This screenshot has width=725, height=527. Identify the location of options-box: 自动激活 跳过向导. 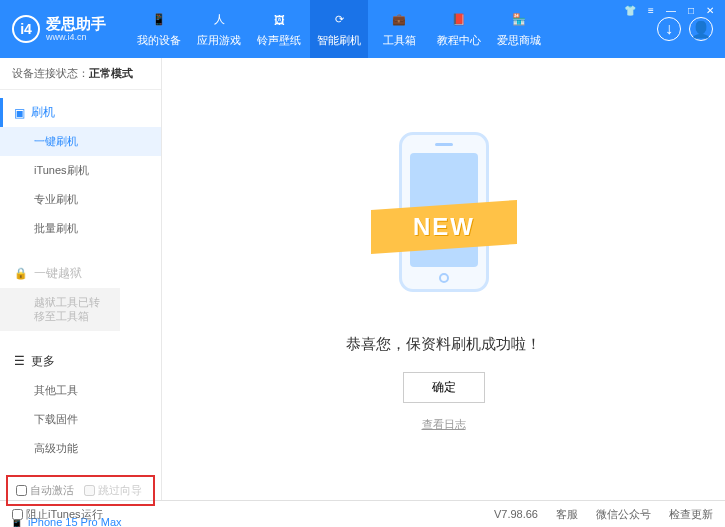
(80, 490).